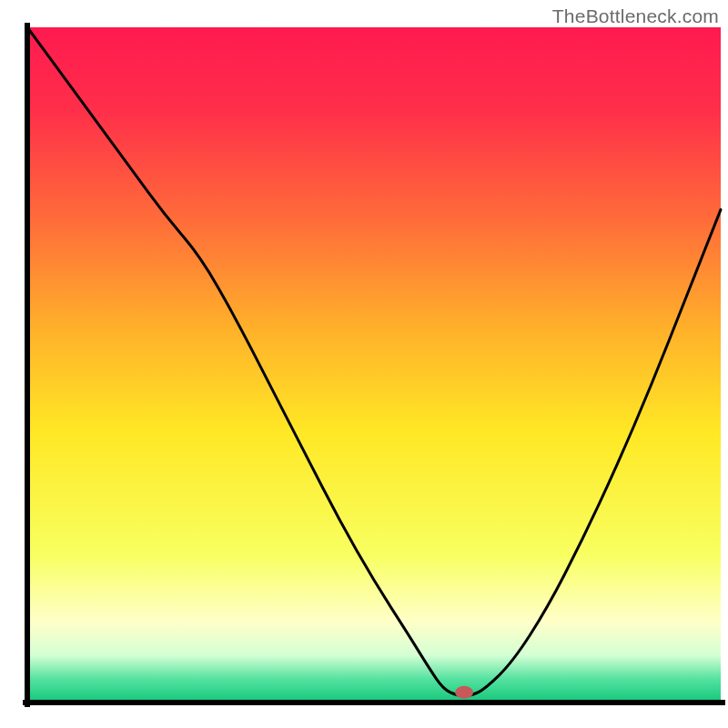 The height and width of the screenshot is (728, 728). What do you see at coordinates (635, 16) in the screenshot?
I see `watermark-label: TheBottleneck.com` at bounding box center [635, 16].